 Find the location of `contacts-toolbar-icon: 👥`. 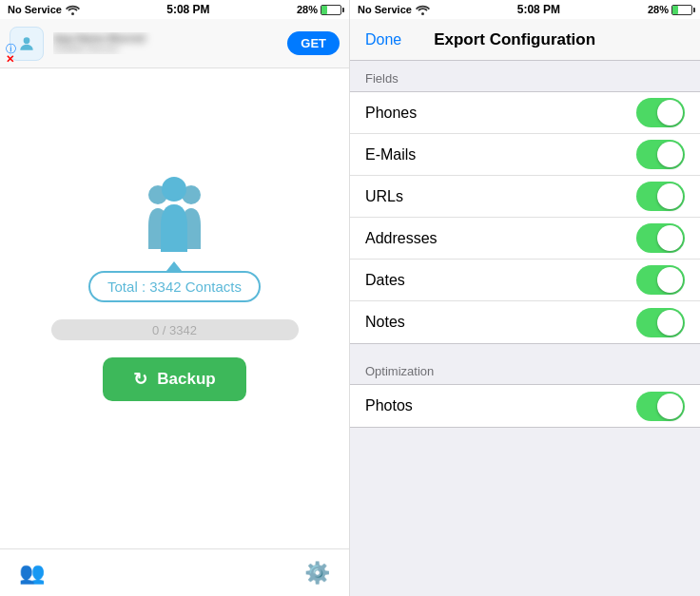

contacts-toolbar-icon: 👥 is located at coordinates (32, 573).